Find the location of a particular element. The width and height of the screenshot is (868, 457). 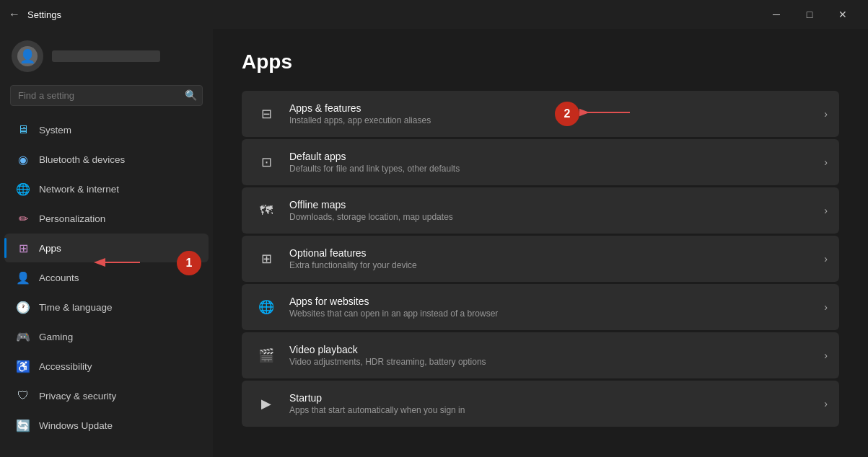

sidebar-item-gaming: 🎮 Gaming is located at coordinates (107, 337).